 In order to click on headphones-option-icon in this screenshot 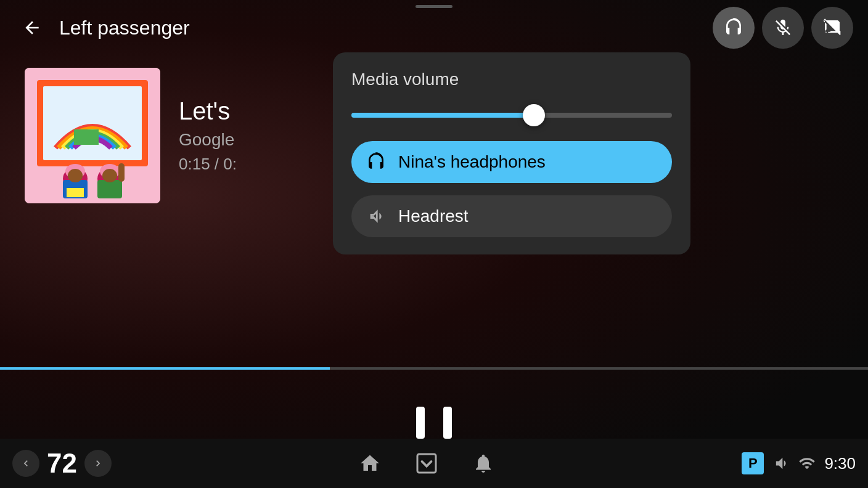, I will do `click(376, 162)`.